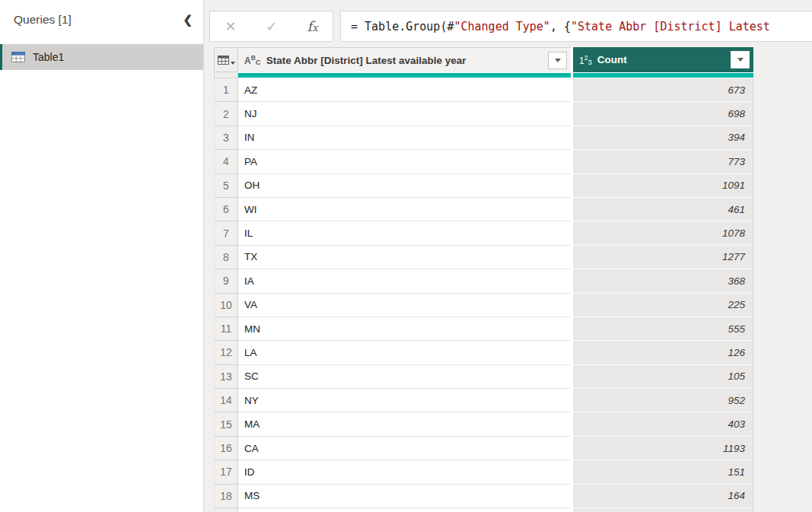 The width and height of the screenshot is (812, 512). I want to click on row-number: 7, so click(226, 233).